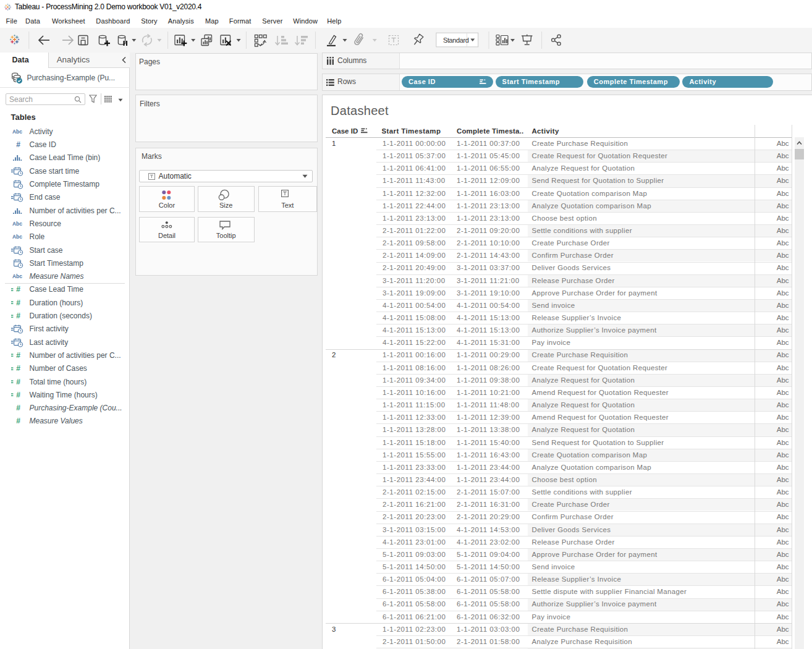 Image resolution: width=812 pixels, height=649 pixels. I want to click on svg-text: Standard, so click(456, 40).